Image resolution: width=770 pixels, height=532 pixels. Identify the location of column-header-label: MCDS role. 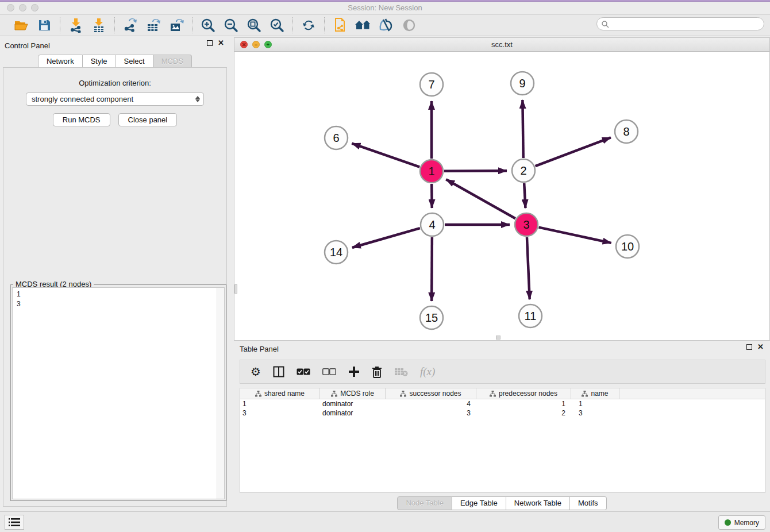
(357, 394).